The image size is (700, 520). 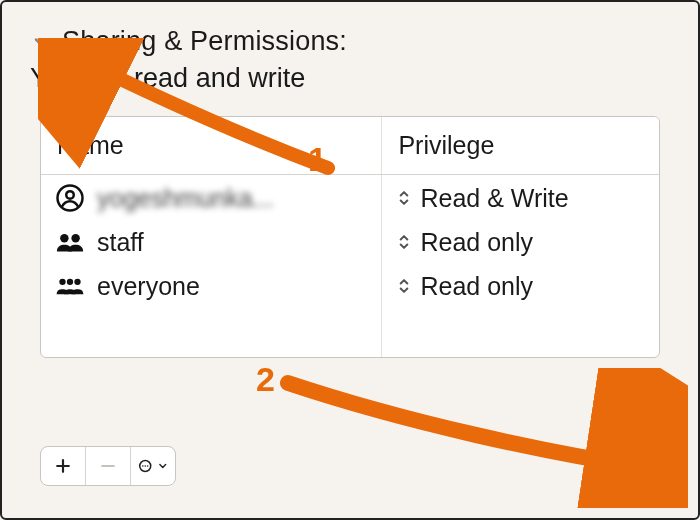 What do you see at coordinates (350, 243) in the screenshot?
I see `table-row: staff Read only` at bounding box center [350, 243].